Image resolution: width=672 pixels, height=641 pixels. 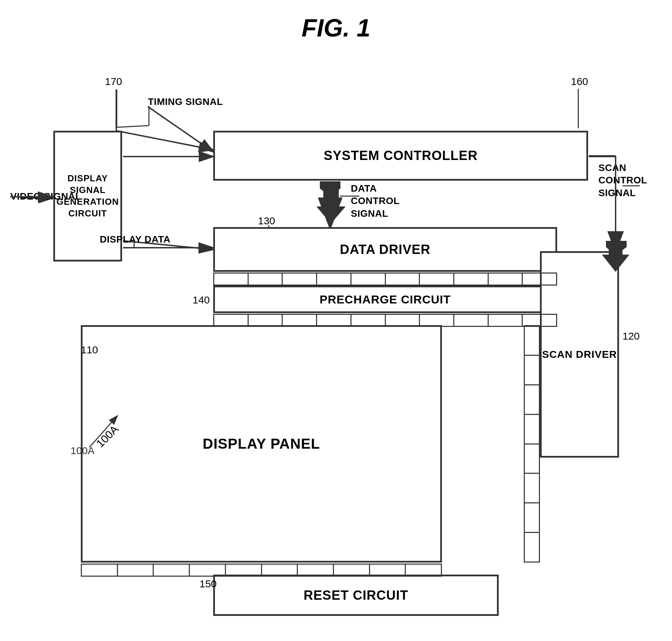 What do you see at coordinates (208, 584) in the screenshot?
I see `ref-150: 150` at bounding box center [208, 584].